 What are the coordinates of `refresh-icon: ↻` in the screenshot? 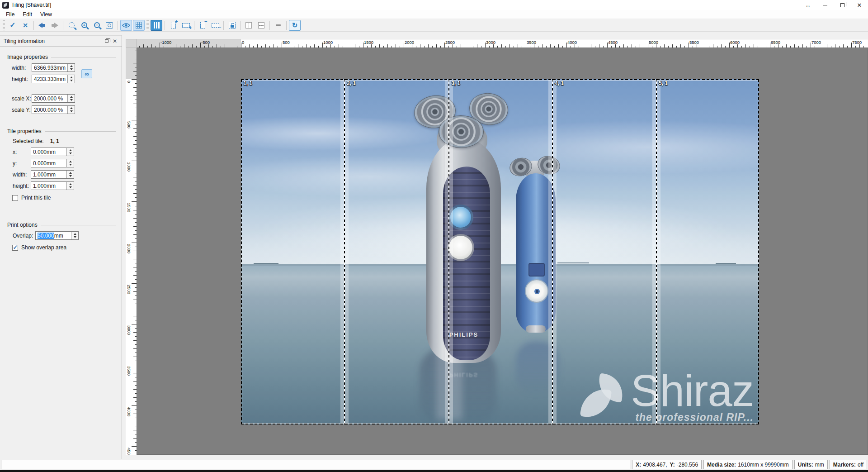 It's located at (295, 25).